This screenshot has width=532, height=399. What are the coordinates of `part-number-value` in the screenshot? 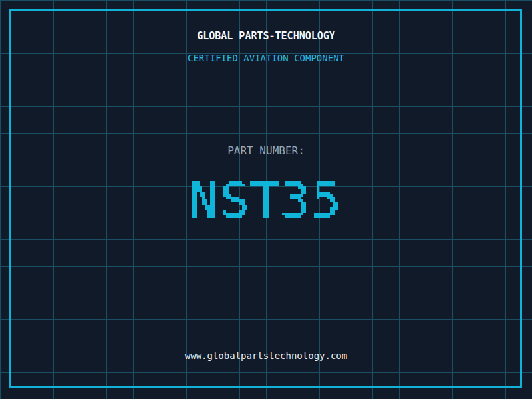 It's located at (266, 205).